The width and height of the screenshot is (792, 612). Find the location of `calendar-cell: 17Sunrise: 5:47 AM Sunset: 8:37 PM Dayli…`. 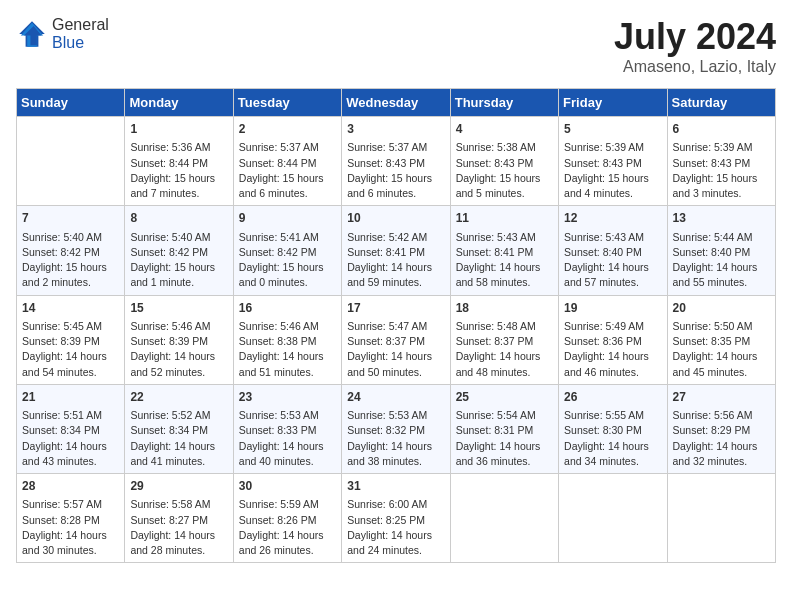

calendar-cell: 17Sunrise: 5:47 AM Sunset: 8:37 PM Dayli… is located at coordinates (396, 340).